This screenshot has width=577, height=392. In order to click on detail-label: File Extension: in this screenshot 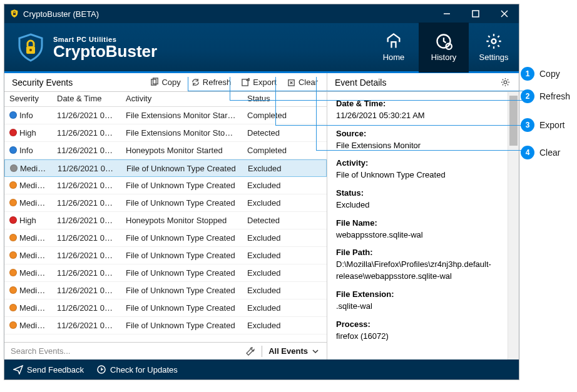, I will do `click(417, 295)`.